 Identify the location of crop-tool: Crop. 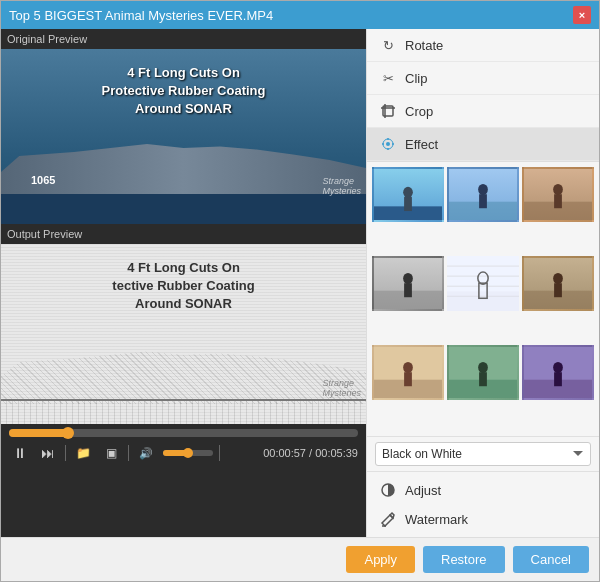
(483, 112).